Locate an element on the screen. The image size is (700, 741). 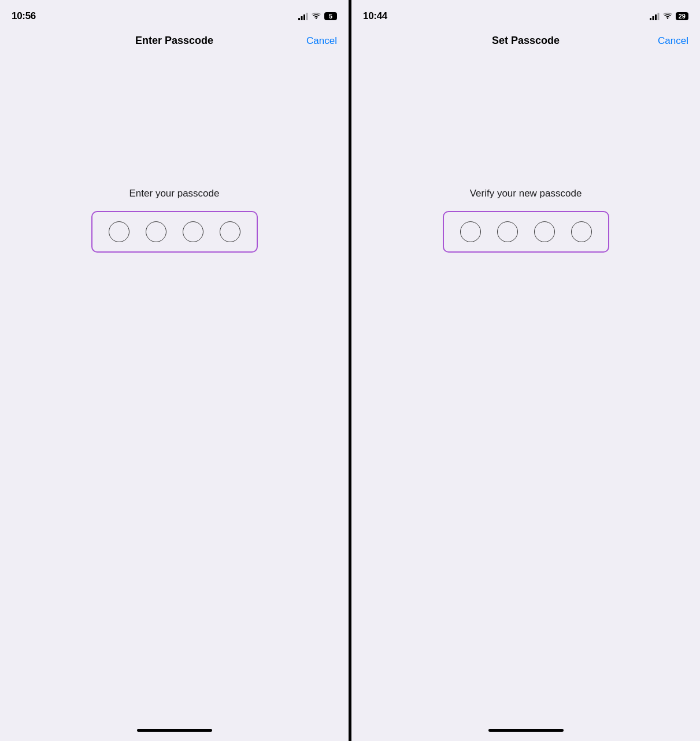
right-nav-bar: Set Passcode Cancel is located at coordinates (526, 42).